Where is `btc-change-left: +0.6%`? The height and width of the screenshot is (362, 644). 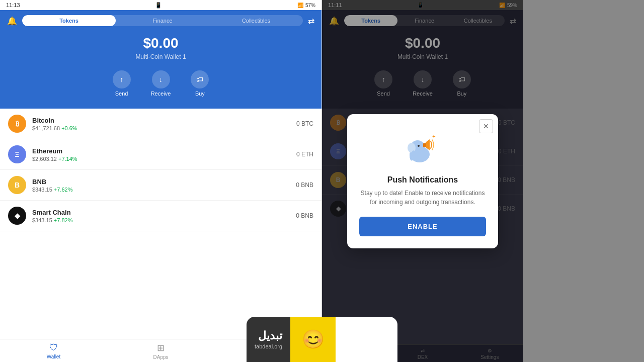 btc-change-left: +0.6% is located at coordinates (69, 128).